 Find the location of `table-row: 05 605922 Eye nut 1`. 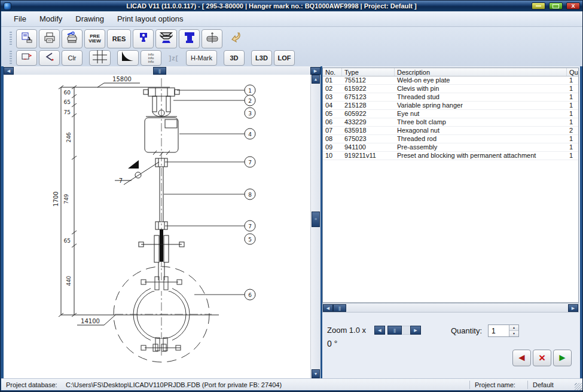

table-row: 05 605922 Eye nut 1 is located at coordinates (451, 114).